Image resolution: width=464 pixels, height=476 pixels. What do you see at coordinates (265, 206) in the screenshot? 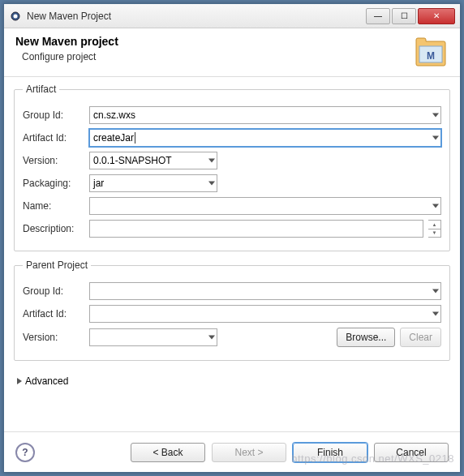
I see `name-input` at bounding box center [265, 206].